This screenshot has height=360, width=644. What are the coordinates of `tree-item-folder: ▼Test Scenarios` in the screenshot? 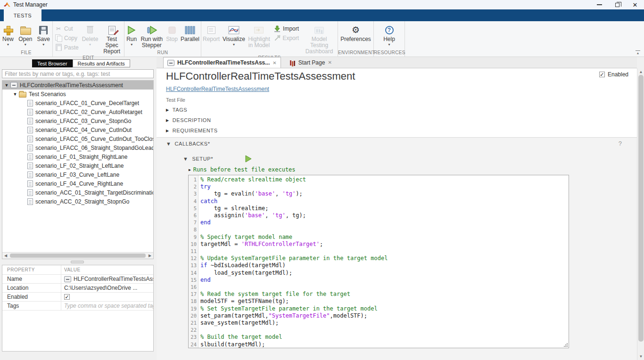 It's located at (78, 94).